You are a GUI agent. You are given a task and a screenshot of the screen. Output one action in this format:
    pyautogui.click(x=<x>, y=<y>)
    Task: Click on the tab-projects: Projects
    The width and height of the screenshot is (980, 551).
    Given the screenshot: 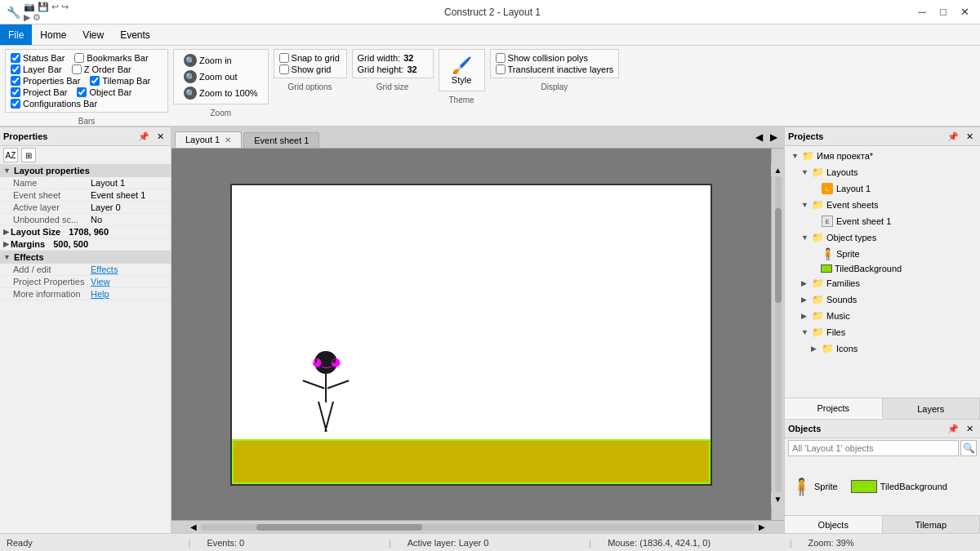 What is the action you would take?
    pyautogui.click(x=834, y=408)
    